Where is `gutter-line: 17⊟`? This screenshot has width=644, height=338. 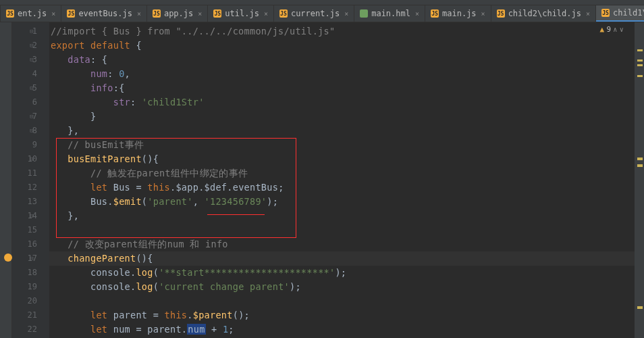
gutter-line: 17⊟ is located at coordinates (24, 258).